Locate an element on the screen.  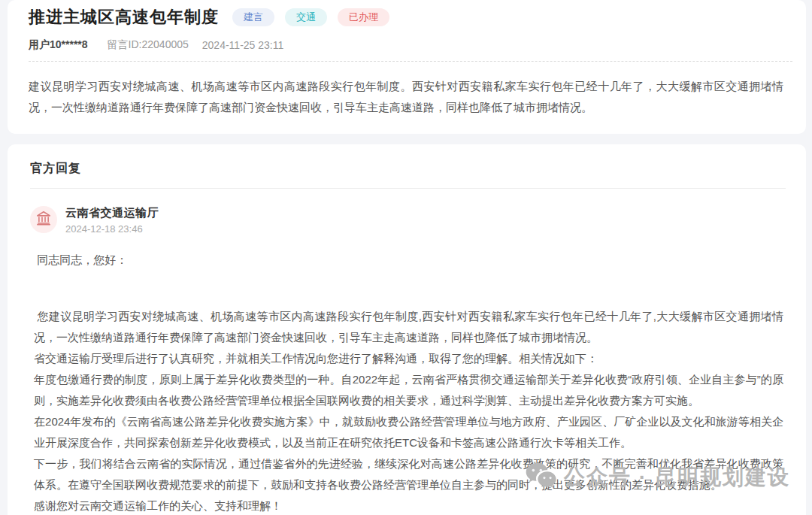
reply-section-title: 官方回复 is located at coordinates (407, 161).